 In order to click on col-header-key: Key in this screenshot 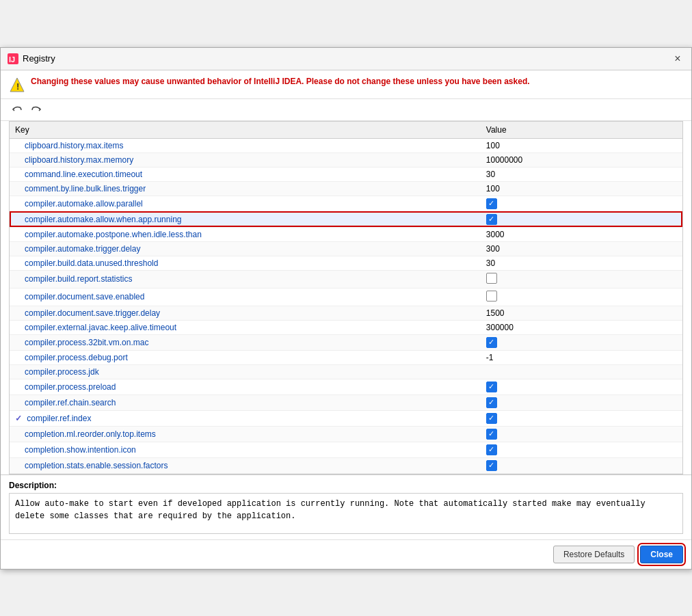, I will do `click(245, 130)`.